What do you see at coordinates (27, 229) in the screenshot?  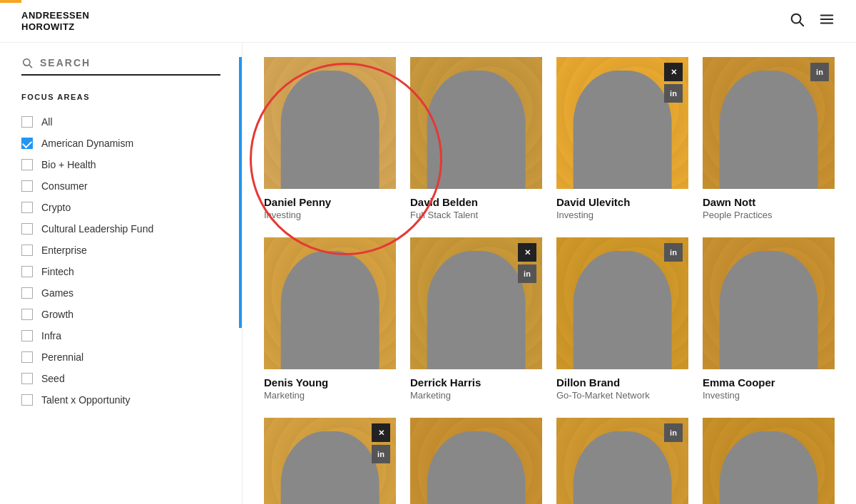 I see `filter-checkbox-cultural-leadership-fund` at bounding box center [27, 229].